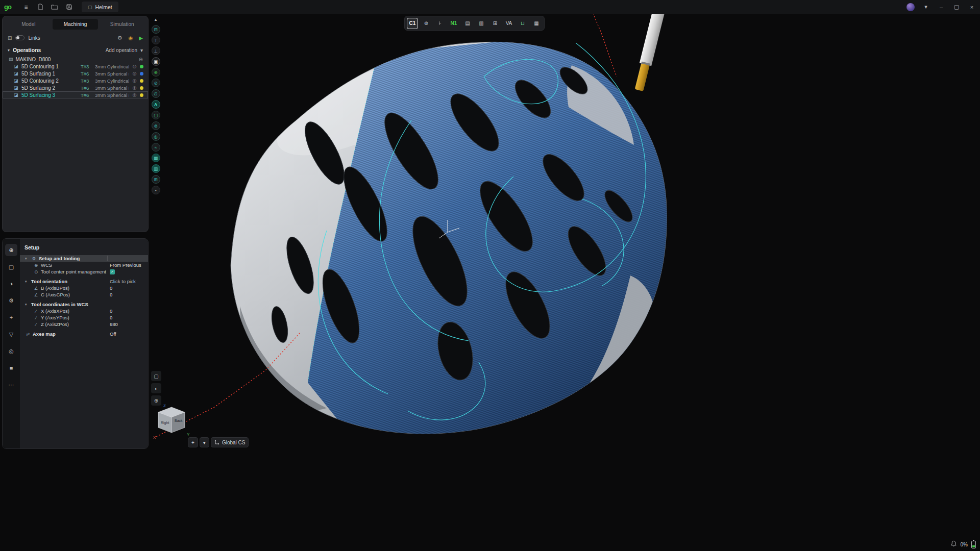  What do you see at coordinates (55, 7) in the screenshot?
I see `open-folder-icon` at bounding box center [55, 7].